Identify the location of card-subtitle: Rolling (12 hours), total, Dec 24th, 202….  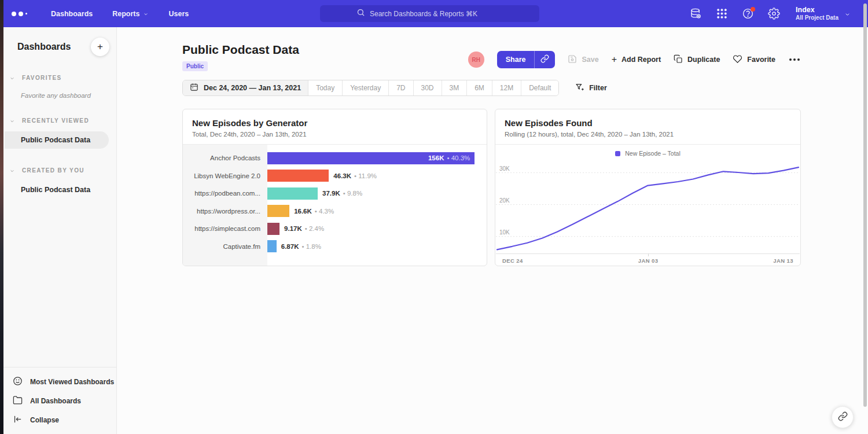
(648, 134).